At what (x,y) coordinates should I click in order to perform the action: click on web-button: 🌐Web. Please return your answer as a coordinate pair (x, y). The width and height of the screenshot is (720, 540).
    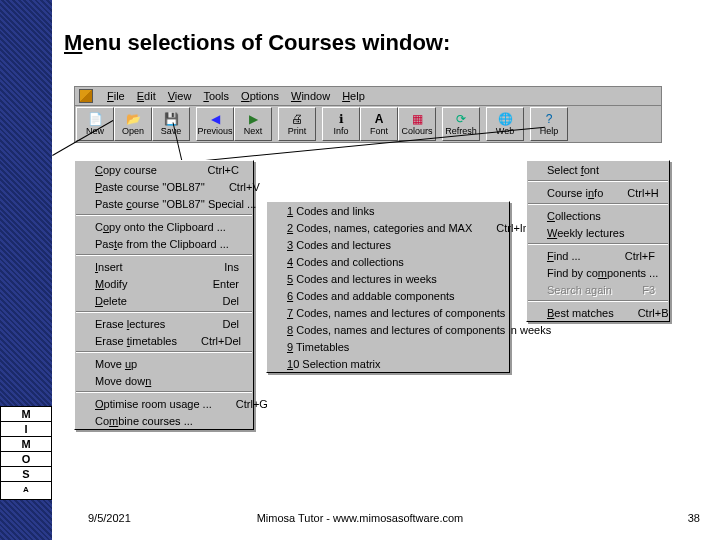
    Looking at the image, I should click on (505, 124).